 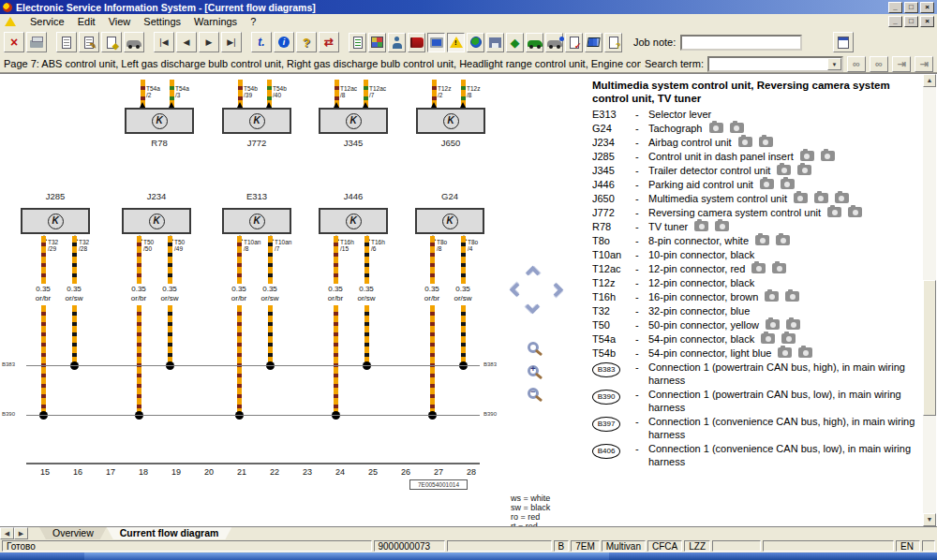 I want to click on vehicle-button, so click(x=134, y=42).